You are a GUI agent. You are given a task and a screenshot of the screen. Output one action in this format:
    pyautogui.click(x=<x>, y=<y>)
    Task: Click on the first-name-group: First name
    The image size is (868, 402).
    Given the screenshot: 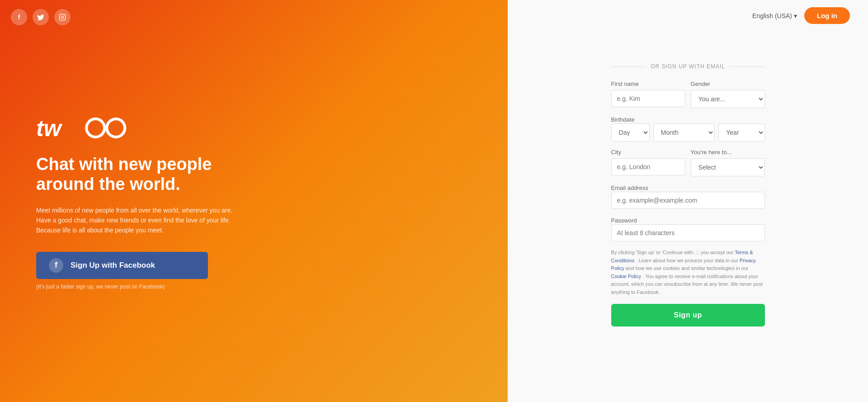 What is the action you would take?
    pyautogui.click(x=648, y=94)
    